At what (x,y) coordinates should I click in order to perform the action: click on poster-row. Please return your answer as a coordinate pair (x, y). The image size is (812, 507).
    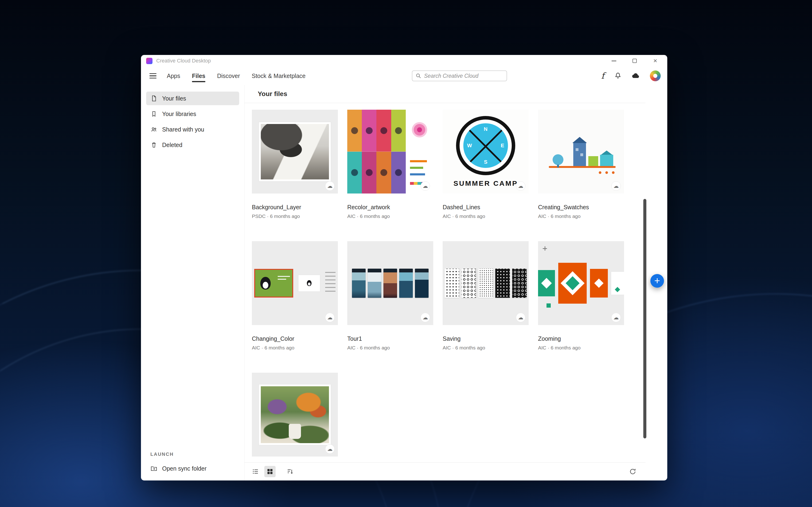
    Looking at the image, I should click on (390, 283).